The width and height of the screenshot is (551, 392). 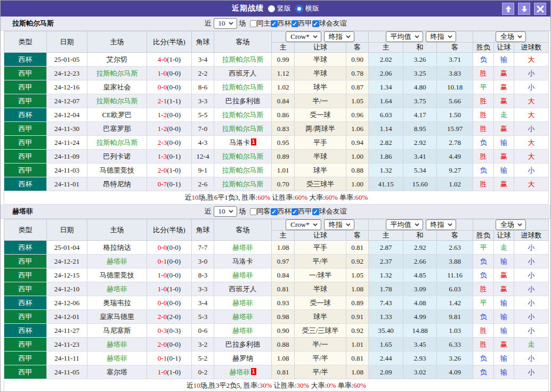 I want to click on move-down-button, so click(x=524, y=9).